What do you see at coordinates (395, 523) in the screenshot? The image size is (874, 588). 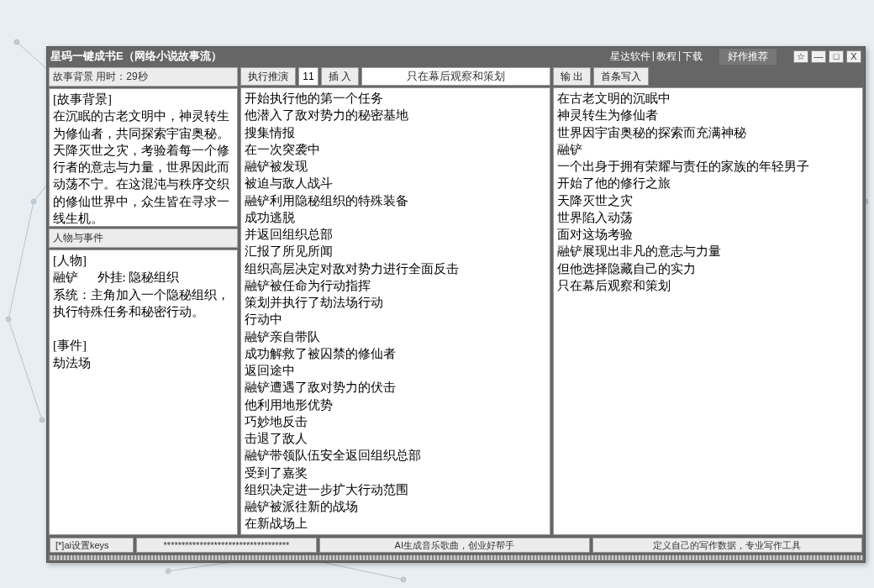 I see `story-line: 在新战场上` at bounding box center [395, 523].